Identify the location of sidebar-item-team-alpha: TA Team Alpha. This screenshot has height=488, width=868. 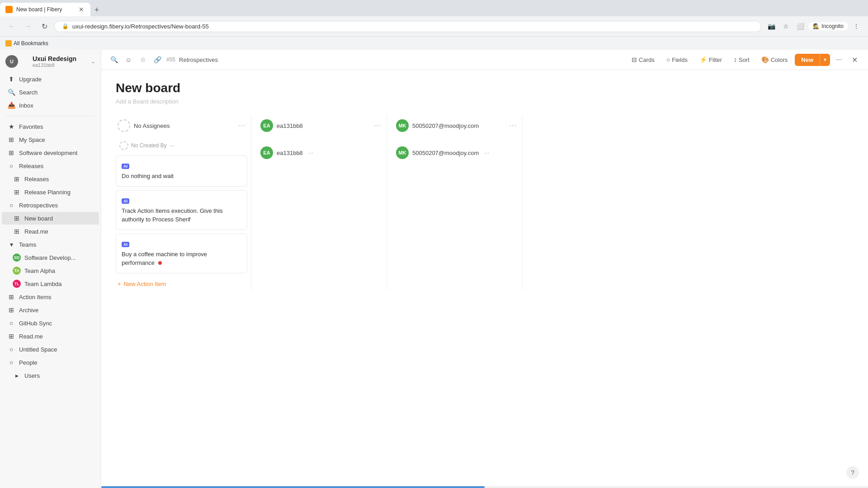
(51, 271).